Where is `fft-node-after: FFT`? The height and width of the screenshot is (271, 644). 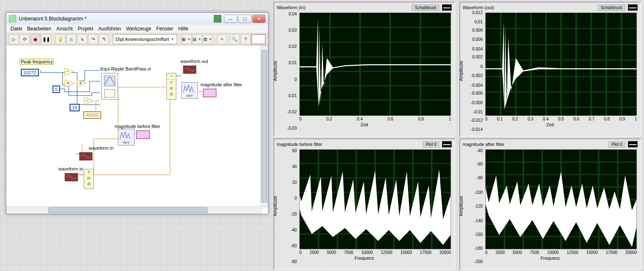
fft-node-after: FFT is located at coordinates (190, 90).